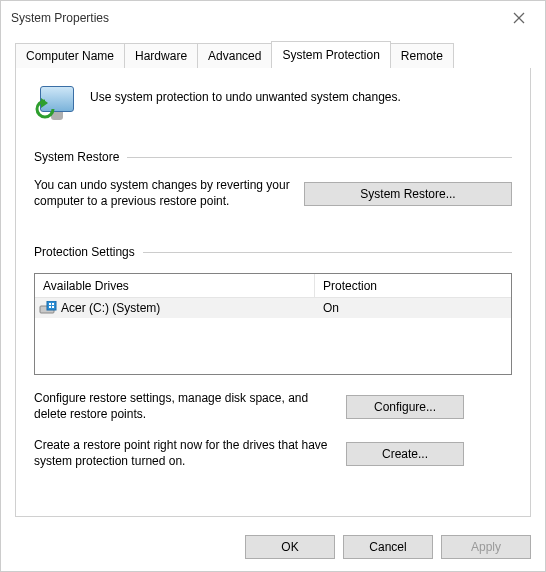 The width and height of the screenshot is (546, 572). I want to click on configure-button: Configure..., so click(405, 407).